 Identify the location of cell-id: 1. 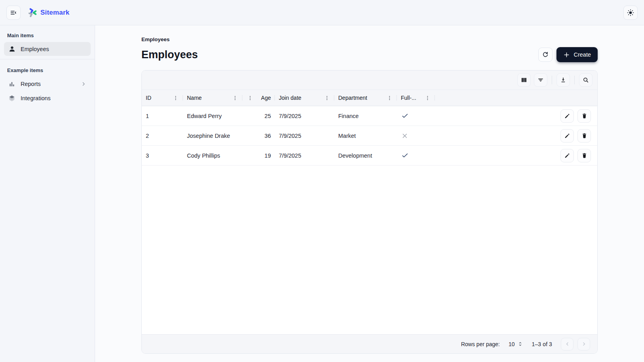
(162, 116).